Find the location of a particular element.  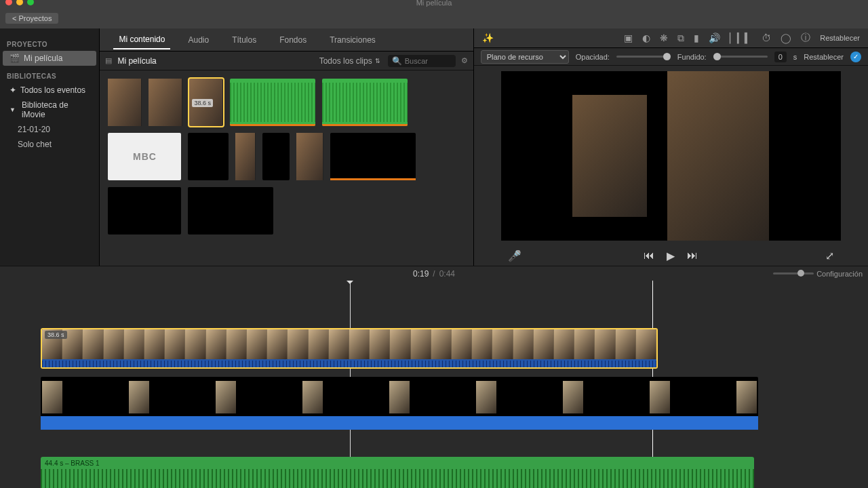

tab-my-content: Mi contenido is located at coordinates (142, 40).